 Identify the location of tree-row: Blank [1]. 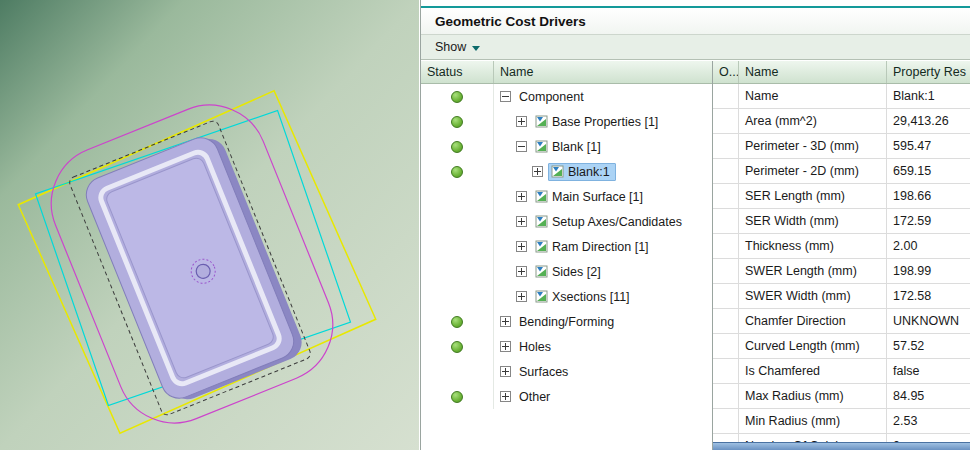
(566, 146).